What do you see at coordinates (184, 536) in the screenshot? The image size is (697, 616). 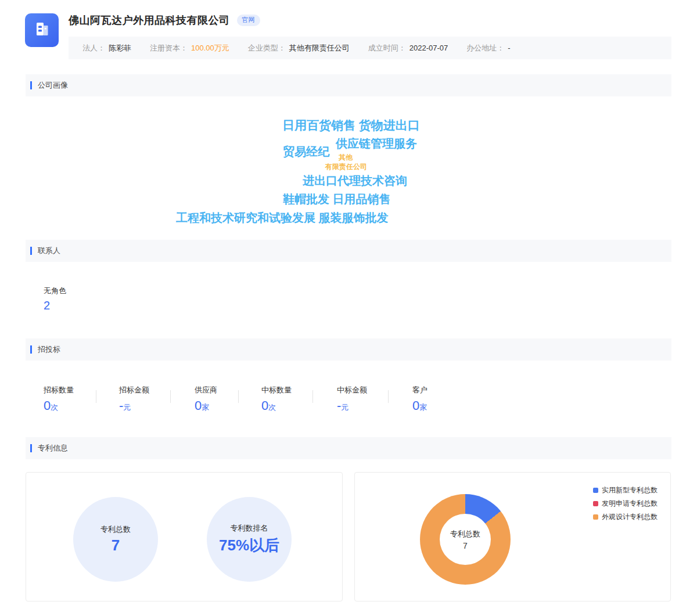 I see `patent-summary-card: 专利总数 7 专利数排名 75%以后` at bounding box center [184, 536].